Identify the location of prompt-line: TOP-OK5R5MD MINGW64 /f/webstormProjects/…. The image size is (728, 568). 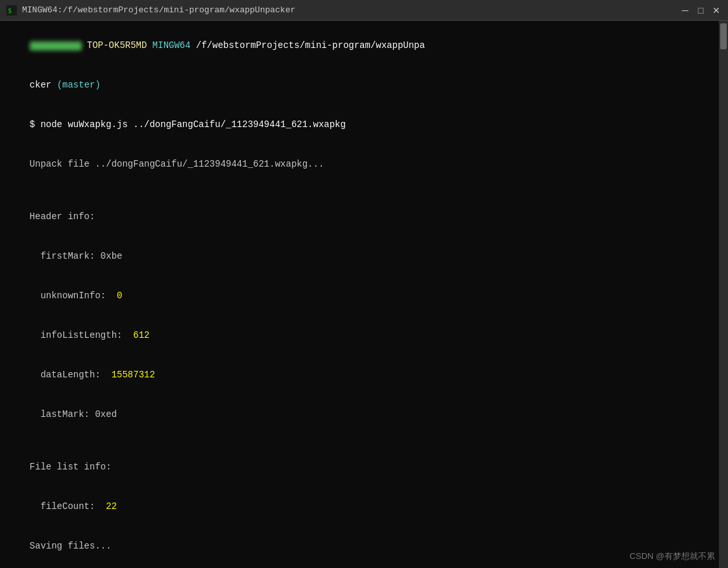
(364, 45).